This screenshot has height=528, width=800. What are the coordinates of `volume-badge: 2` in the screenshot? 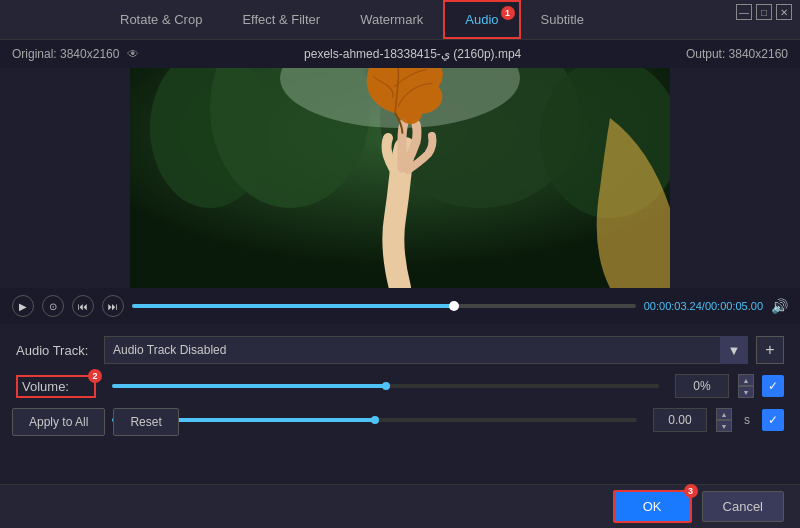 It's located at (95, 376).